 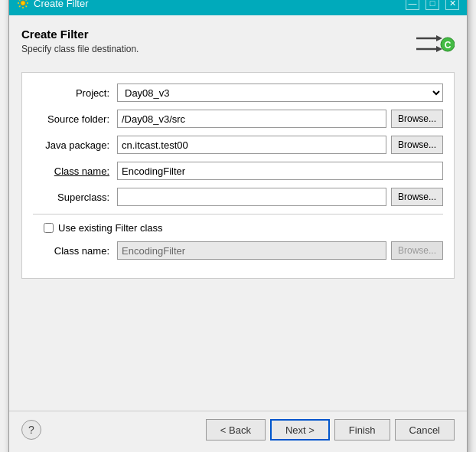 What do you see at coordinates (53, 5) in the screenshot?
I see `title-bar-left: Create Filter` at bounding box center [53, 5].